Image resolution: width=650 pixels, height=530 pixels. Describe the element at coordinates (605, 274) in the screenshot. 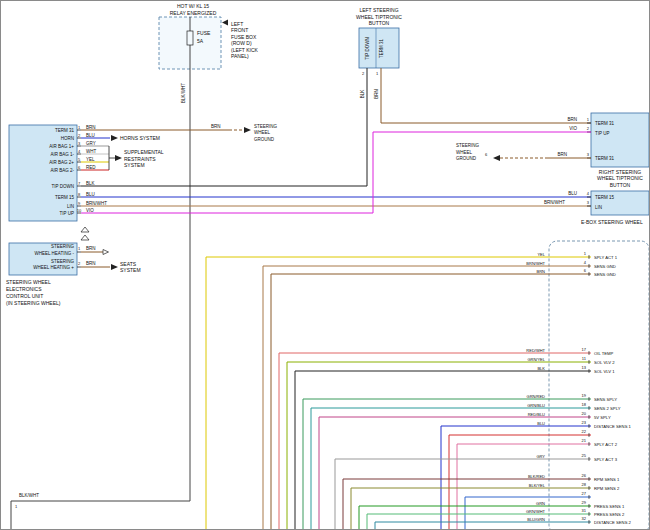

I see `tcu-pin-name: SENS GND` at that location.